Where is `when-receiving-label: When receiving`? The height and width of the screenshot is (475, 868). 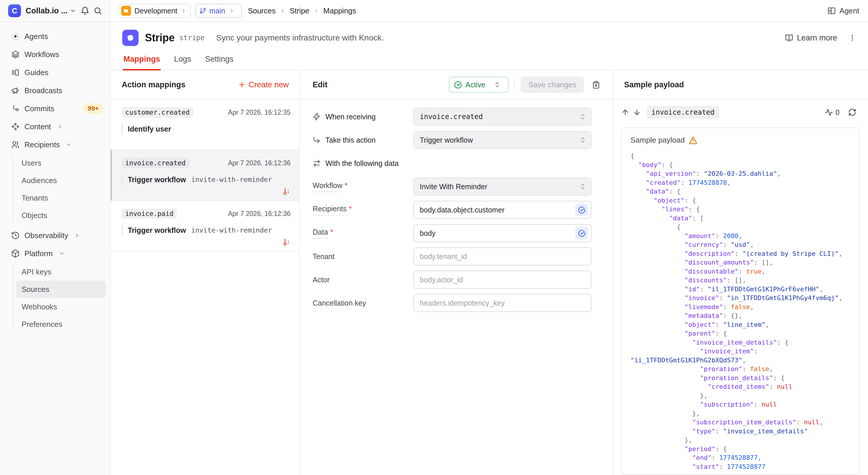
when-receiving-label: When receiving is located at coordinates (363, 117).